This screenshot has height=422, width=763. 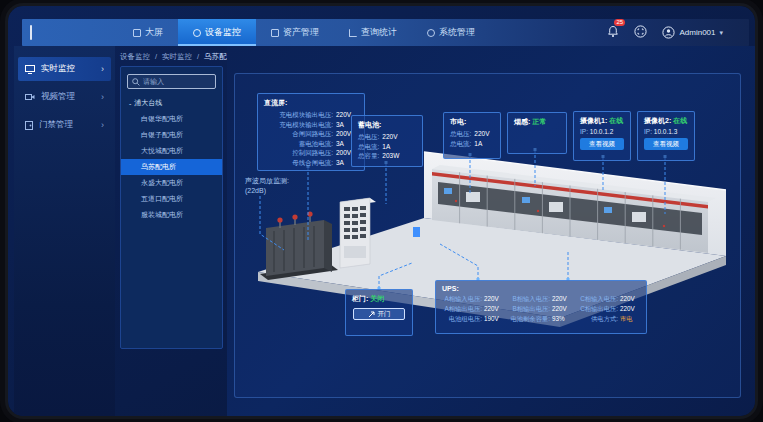 I want to click on expand-icon, so click(x=640, y=32).